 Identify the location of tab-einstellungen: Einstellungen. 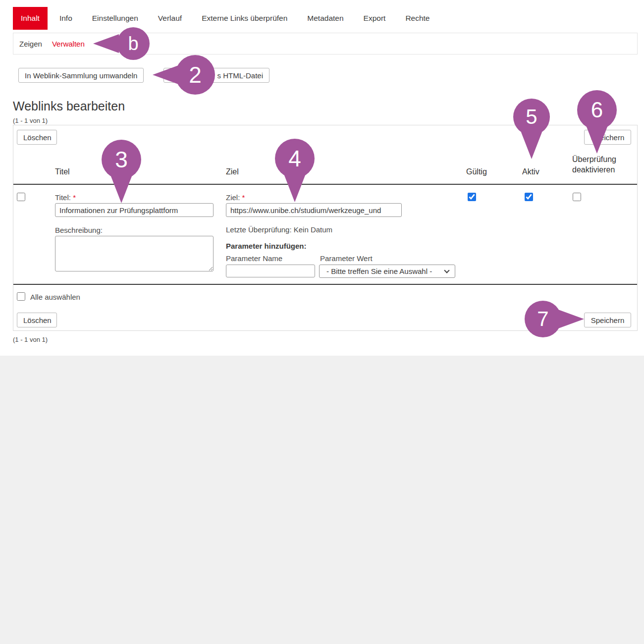
(115, 18).